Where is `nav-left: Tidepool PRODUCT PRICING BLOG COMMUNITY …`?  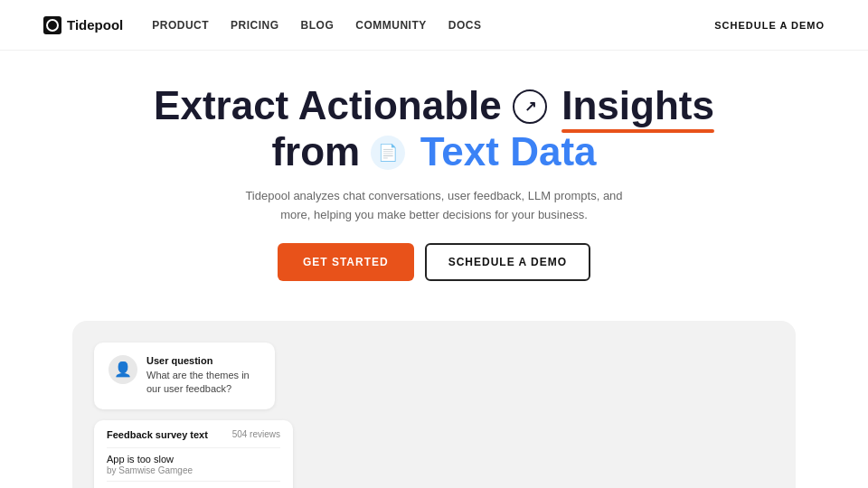 nav-left: Tidepool PRODUCT PRICING BLOG COMMUNITY … is located at coordinates (262, 25).